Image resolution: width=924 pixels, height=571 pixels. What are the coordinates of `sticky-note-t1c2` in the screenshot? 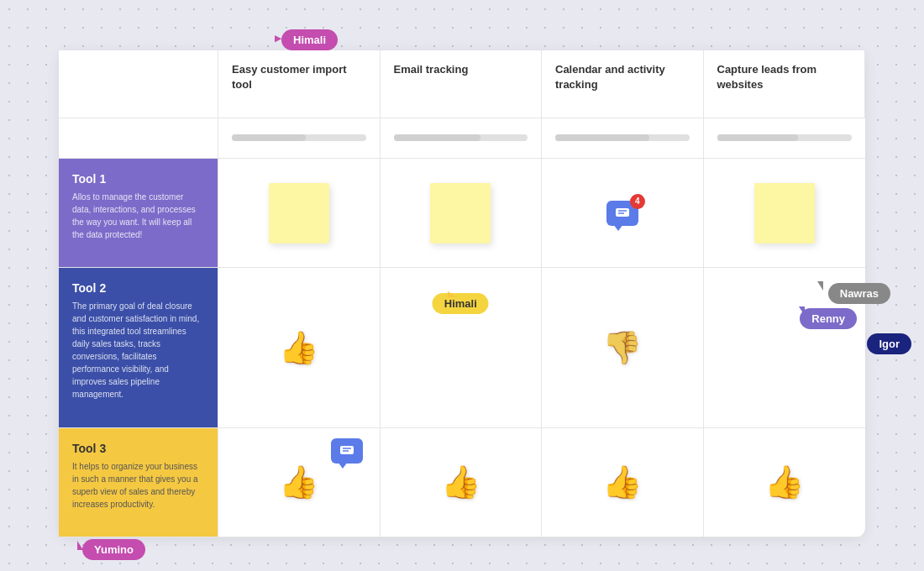 It's located at (460, 213).